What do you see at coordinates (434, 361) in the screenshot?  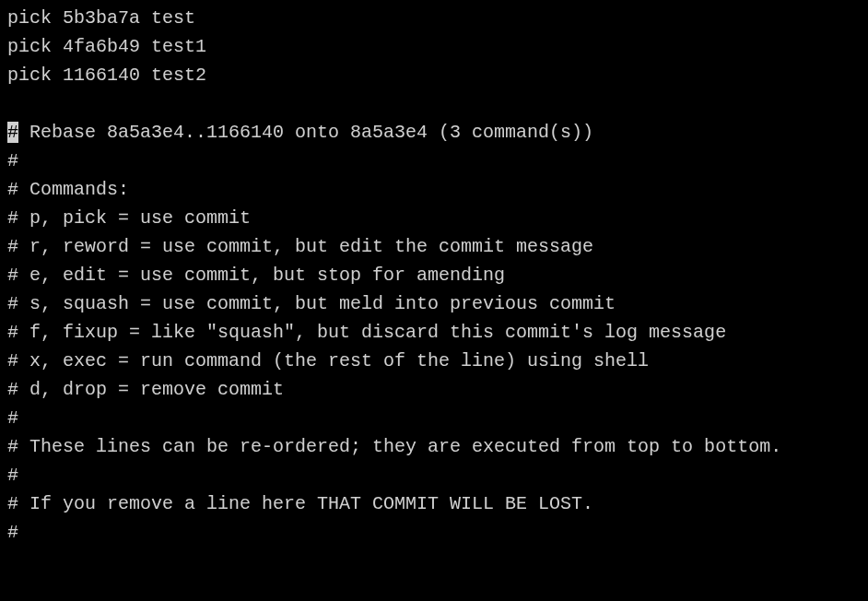 I see `editor-line: # x, exec = run command (the rest of the…` at bounding box center [434, 361].